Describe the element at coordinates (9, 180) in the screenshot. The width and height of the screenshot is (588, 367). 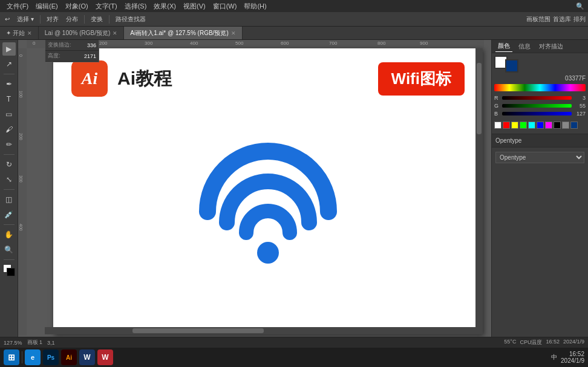
I see `tool-scale: ⤡` at that location.